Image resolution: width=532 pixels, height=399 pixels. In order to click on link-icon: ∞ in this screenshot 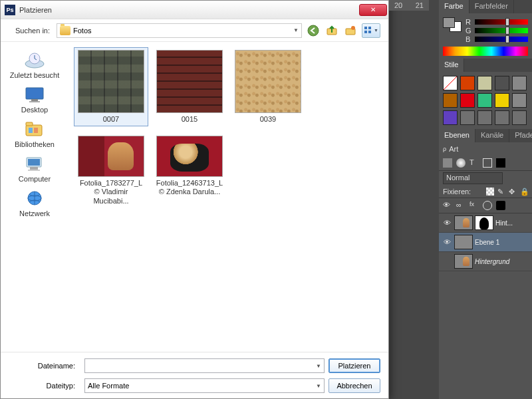, I will do `click(461, 205)`.